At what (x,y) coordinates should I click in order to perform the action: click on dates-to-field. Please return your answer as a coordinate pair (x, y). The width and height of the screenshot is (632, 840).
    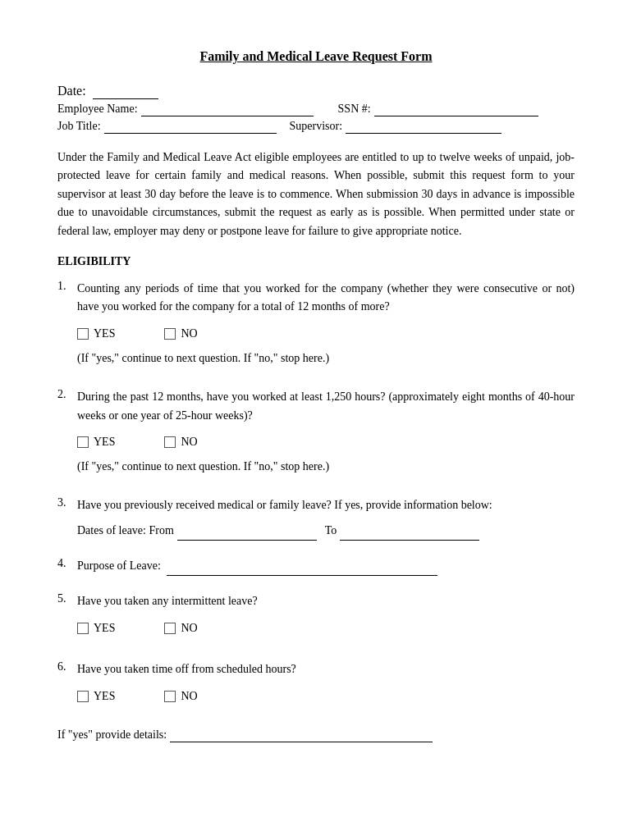
    Looking at the image, I should click on (410, 532).